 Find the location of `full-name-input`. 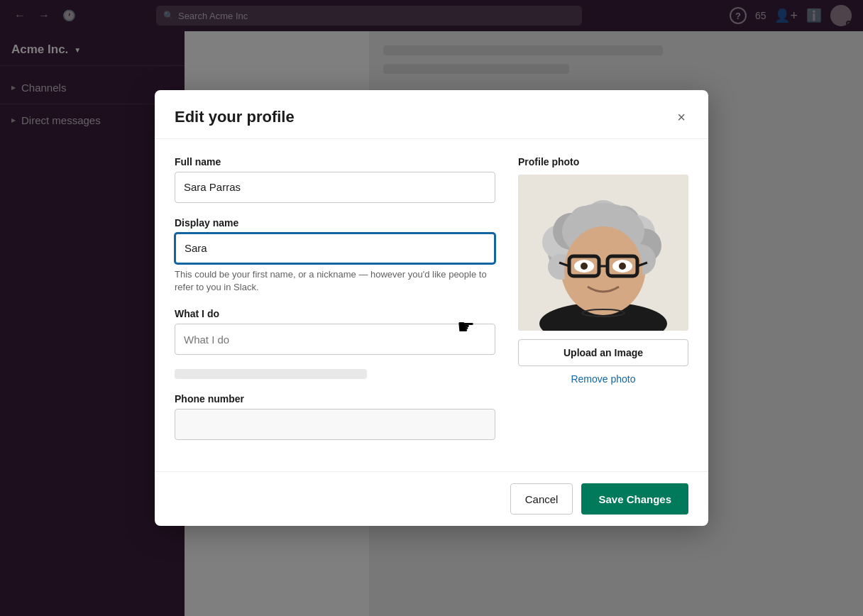

full-name-input is located at coordinates (335, 187).